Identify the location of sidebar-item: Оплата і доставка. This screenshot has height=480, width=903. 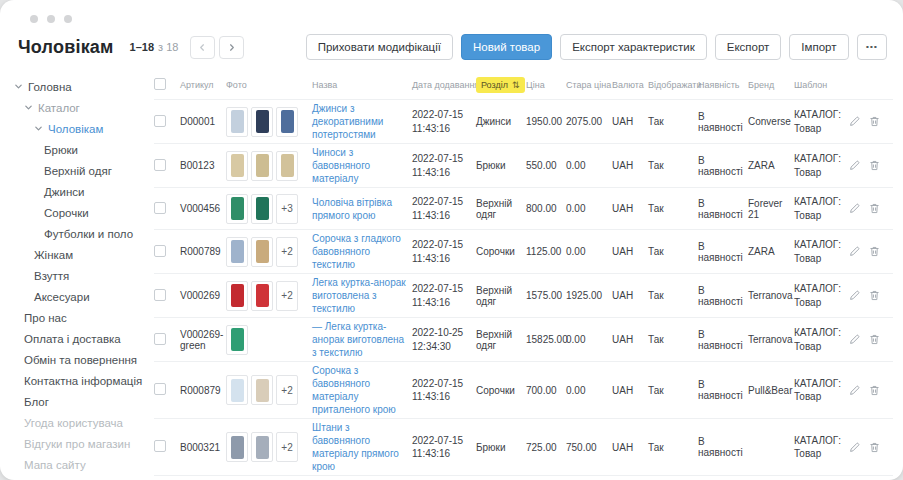
(75, 338).